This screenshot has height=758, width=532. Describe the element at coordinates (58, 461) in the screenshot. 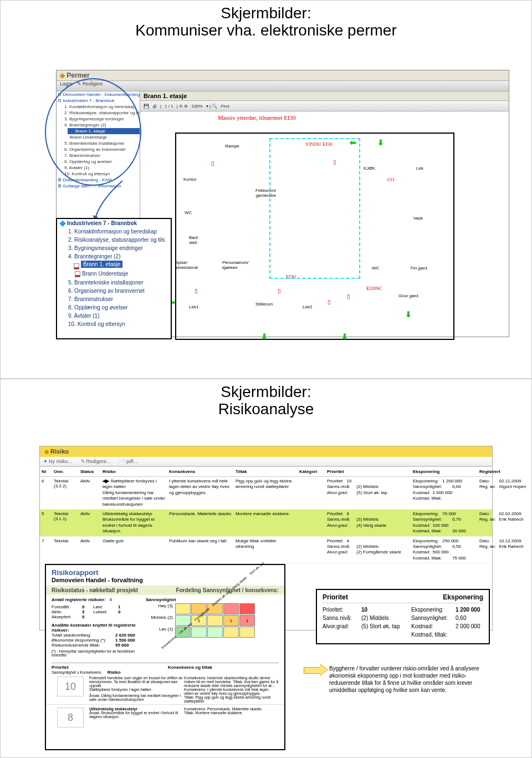

I see `new-risk-button: ✦ Ny risiko…` at that location.